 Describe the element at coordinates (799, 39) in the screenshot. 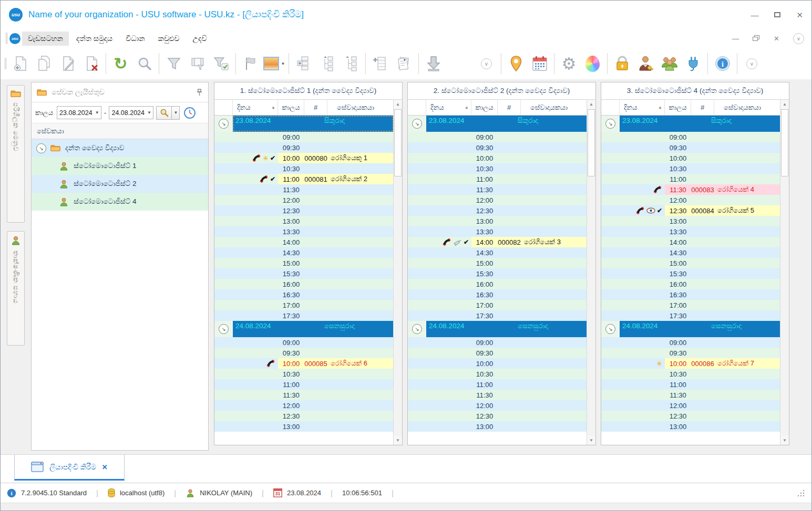

I see `toolbar-overflow-icon: ∨` at that location.